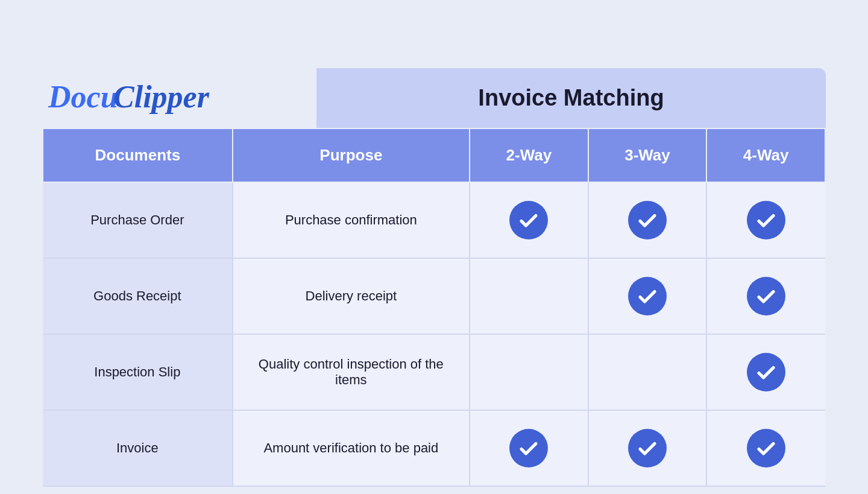  What do you see at coordinates (647, 372) in the screenshot?
I see `check-is-3way` at bounding box center [647, 372].